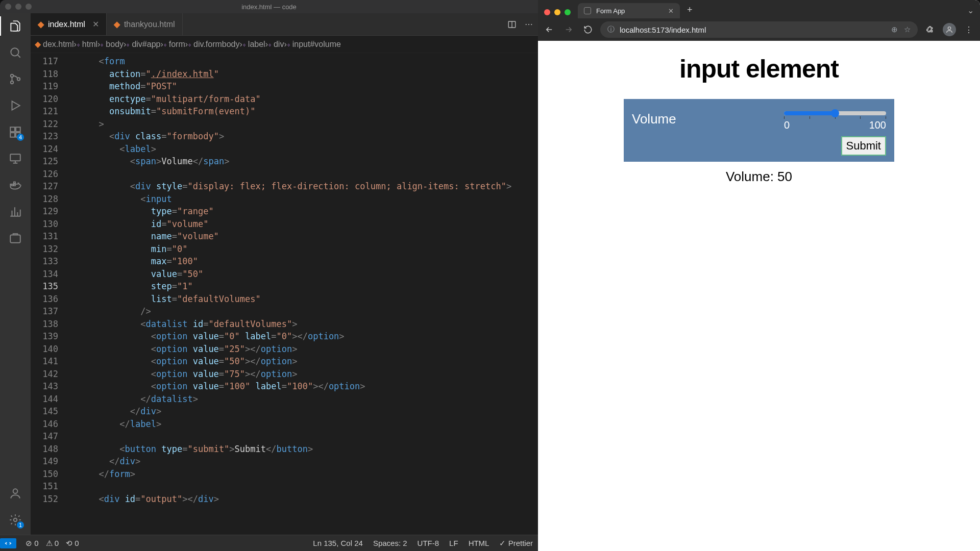 The image size is (980, 551). Describe the element at coordinates (284, 87) in the screenshot. I see `code-line: 119 method="POST"` at that location.